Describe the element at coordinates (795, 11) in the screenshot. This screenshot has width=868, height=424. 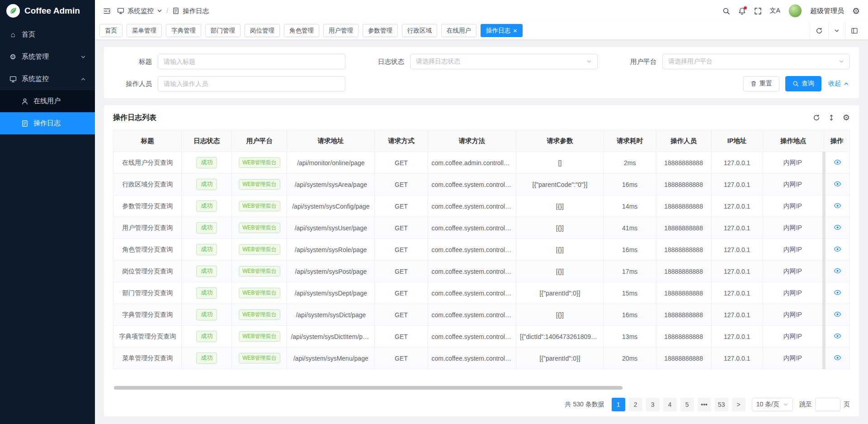
I see `avatar` at that location.